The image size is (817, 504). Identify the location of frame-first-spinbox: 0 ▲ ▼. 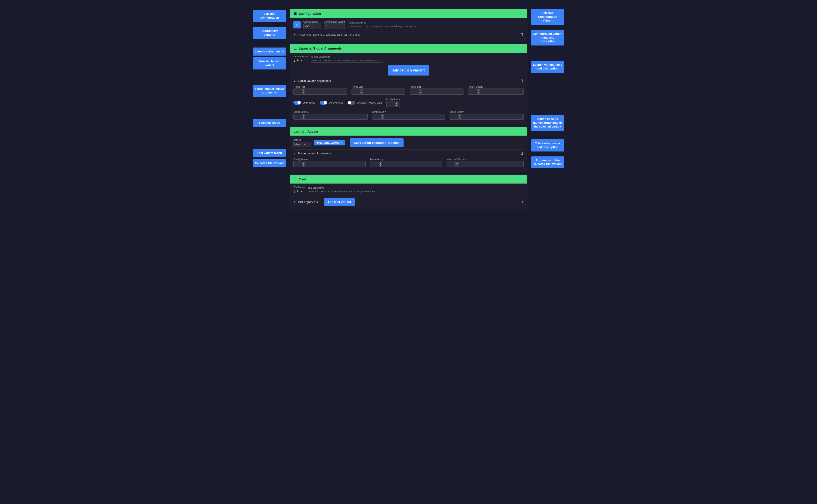
(320, 92).